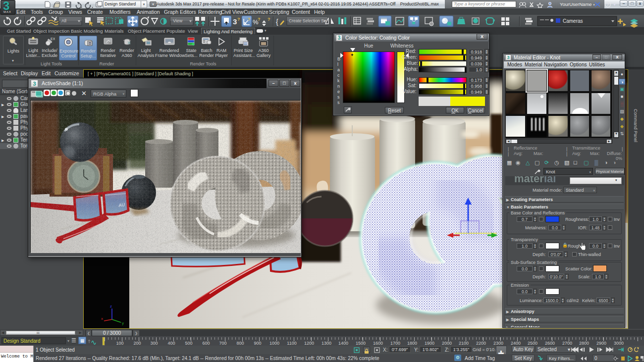 The height and width of the screenshot is (362, 644). What do you see at coordinates (308, 21) in the screenshot?
I see `svg-text: Create Selection Se` at bounding box center [308, 21].